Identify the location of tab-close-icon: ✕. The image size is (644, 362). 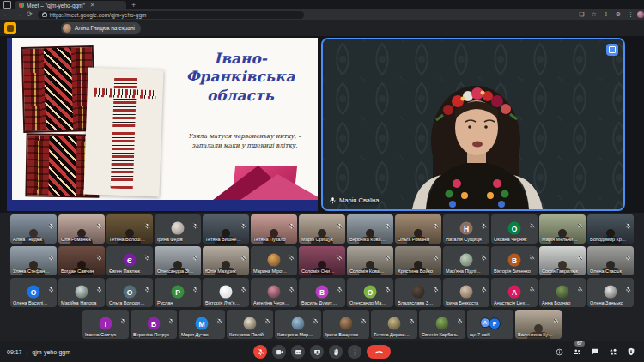
(93, 5).